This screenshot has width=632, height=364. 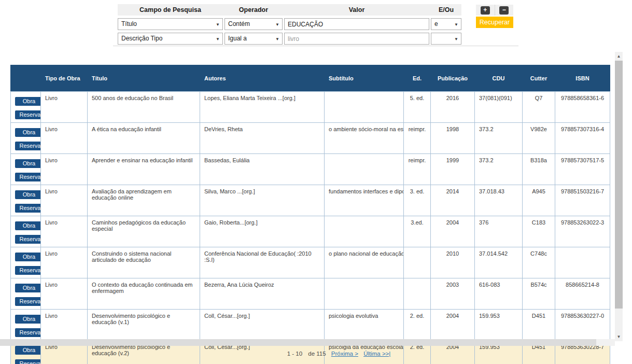 What do you see at coordinates (26, 79) in the screenshot?
I see `header-actions` at bounding box center [26, 79].